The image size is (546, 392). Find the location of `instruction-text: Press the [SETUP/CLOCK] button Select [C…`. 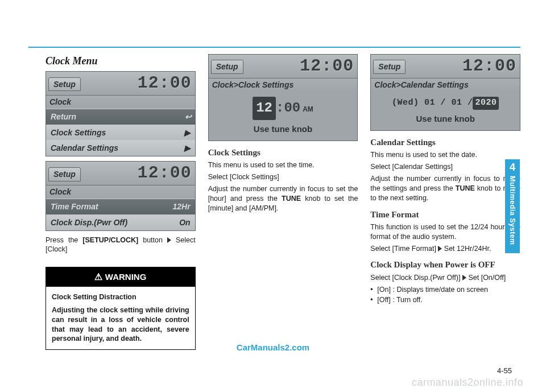

instruction-text: Press the [SETUP/CLOCK] button Select [C… is located at coordinates (121, 245).